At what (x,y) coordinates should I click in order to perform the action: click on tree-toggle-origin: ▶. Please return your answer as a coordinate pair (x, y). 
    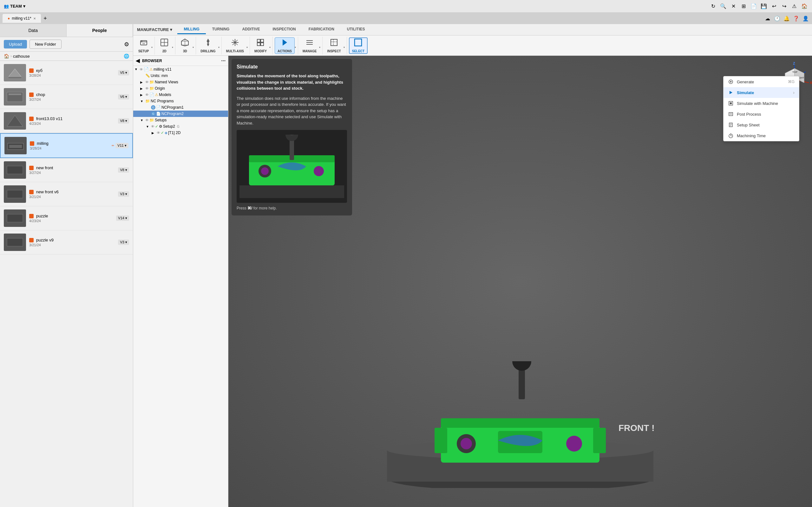
    Looking at the image, I should click on (142, 89).